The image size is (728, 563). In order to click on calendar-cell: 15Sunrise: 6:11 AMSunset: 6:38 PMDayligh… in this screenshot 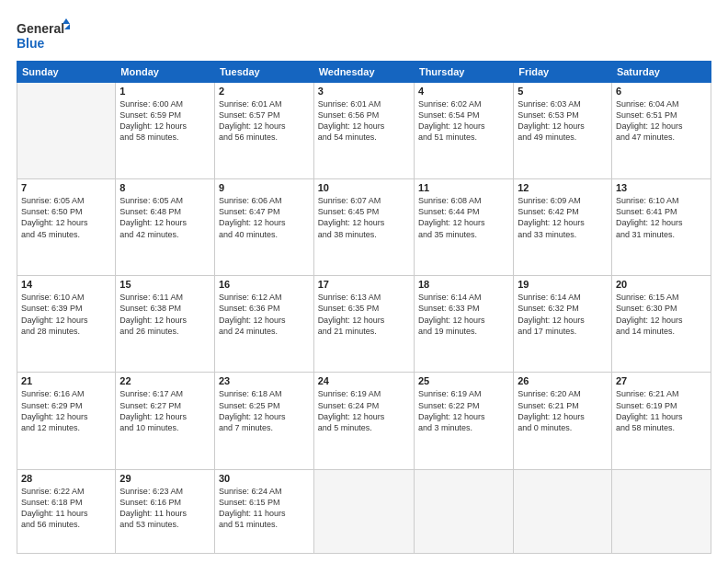, I will do `click(165, 324)`.